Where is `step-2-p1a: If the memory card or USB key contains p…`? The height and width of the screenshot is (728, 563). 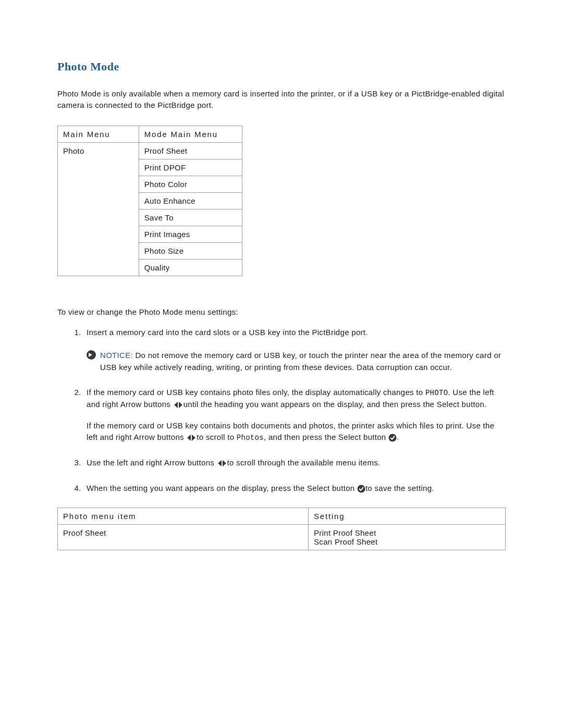
step-2-p1a: If the memory card or USB key contains p… is located at coordinates (256, 392).